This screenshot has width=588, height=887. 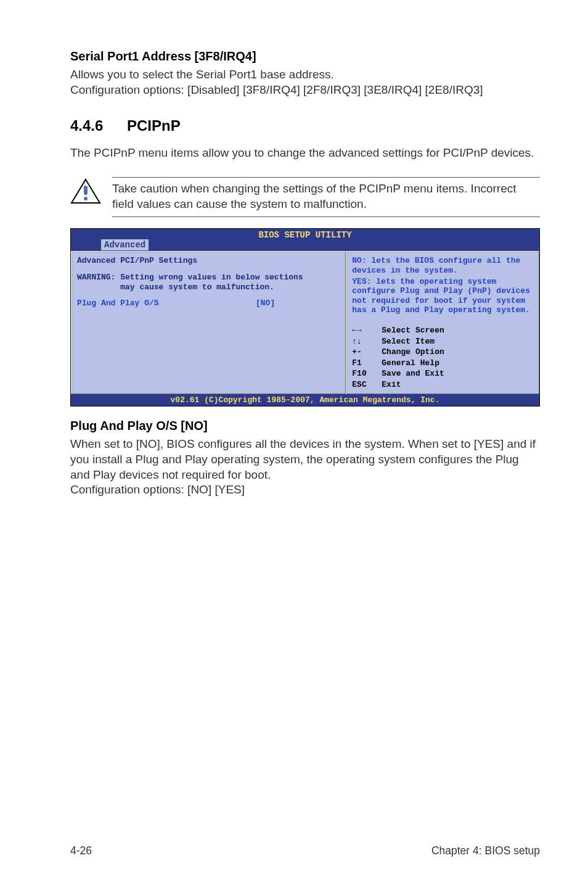 I want to click on key-esc: ESC, so click(x=367, y=385).